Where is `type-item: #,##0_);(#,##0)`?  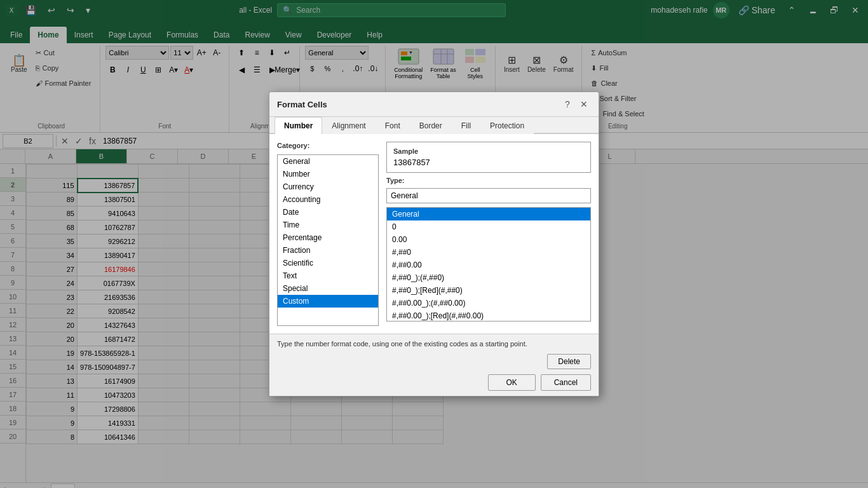 type-item: #,##0_);(#,##0) is located at coordinates (489, 278).